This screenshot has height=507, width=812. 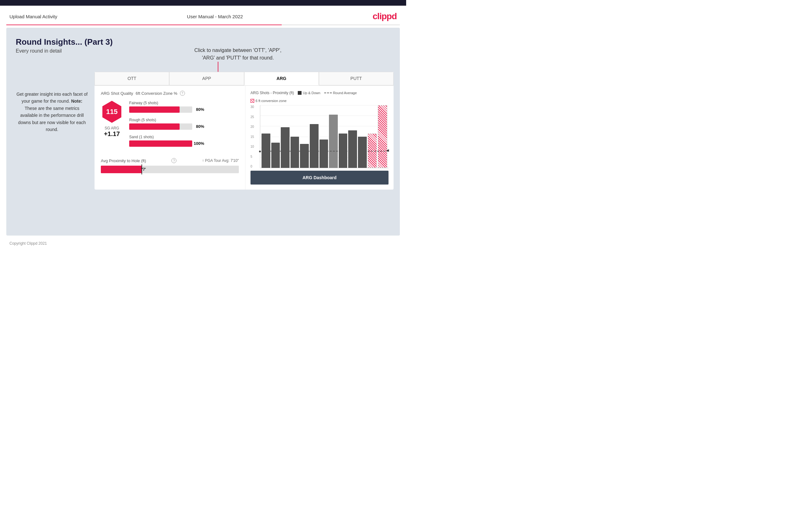 I want to click on tab-putt: PUTT, so click(x=356, y=78).